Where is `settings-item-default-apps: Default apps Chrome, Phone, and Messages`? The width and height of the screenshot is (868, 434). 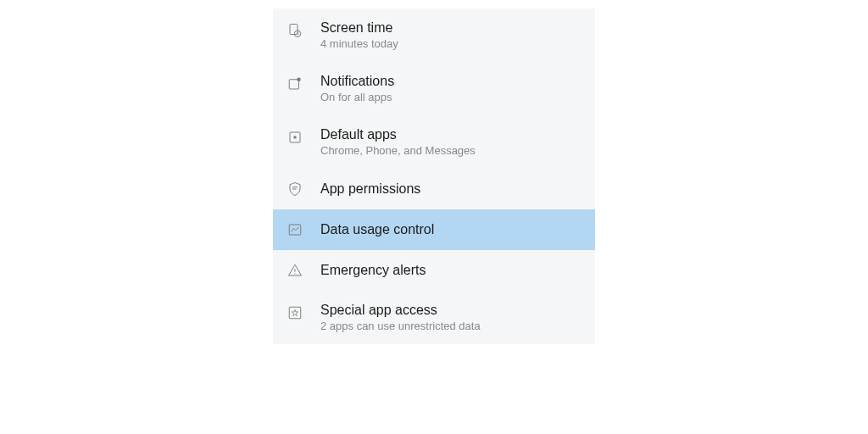
settings-item-default-apps: Default apps Chrome, Phone, and Messages is located at coordinates (434, 142).